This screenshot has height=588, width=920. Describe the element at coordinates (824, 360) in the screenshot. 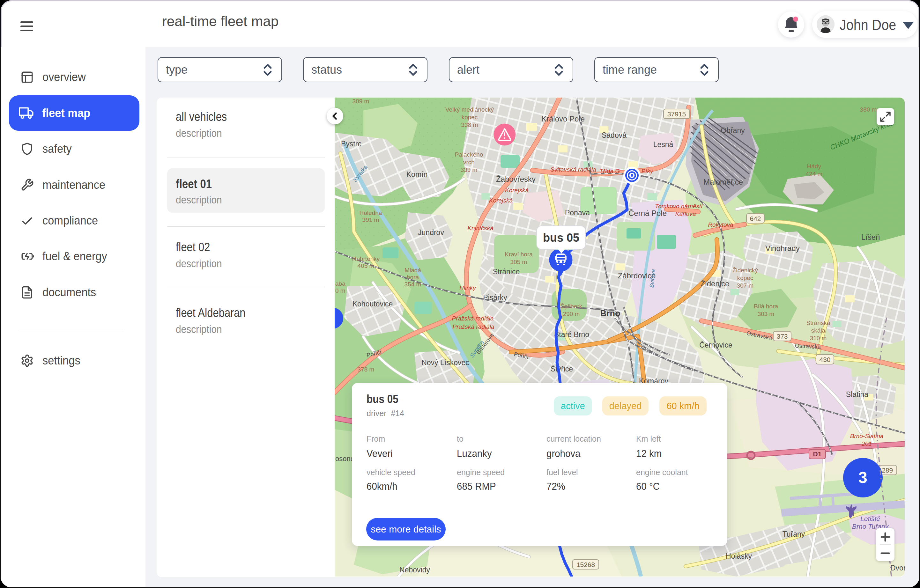

I see `svg-text: 430` at that location.